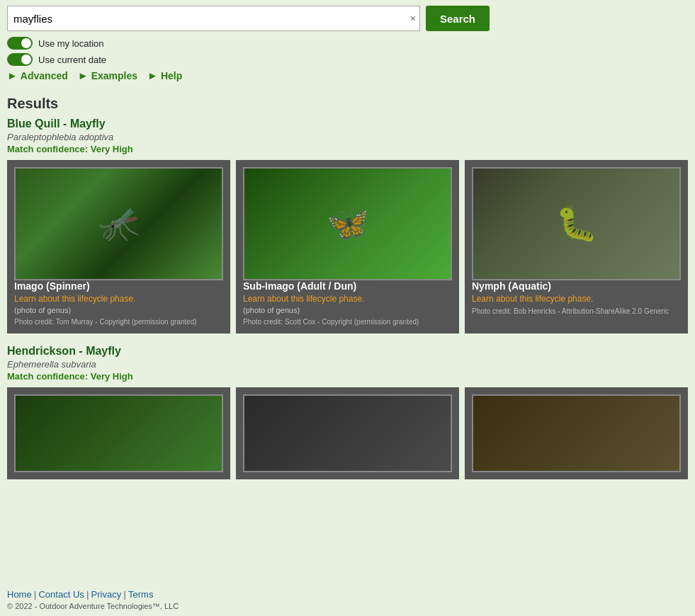  Describe the element at coordinates (115, 76) in the screenshot. I see `examples-label: Examples` at that location.